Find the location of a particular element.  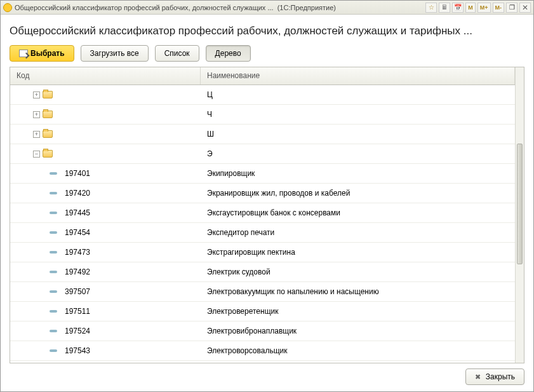

table-row: 197562 Электрогазосварщик is located at coordinates (263, 362).